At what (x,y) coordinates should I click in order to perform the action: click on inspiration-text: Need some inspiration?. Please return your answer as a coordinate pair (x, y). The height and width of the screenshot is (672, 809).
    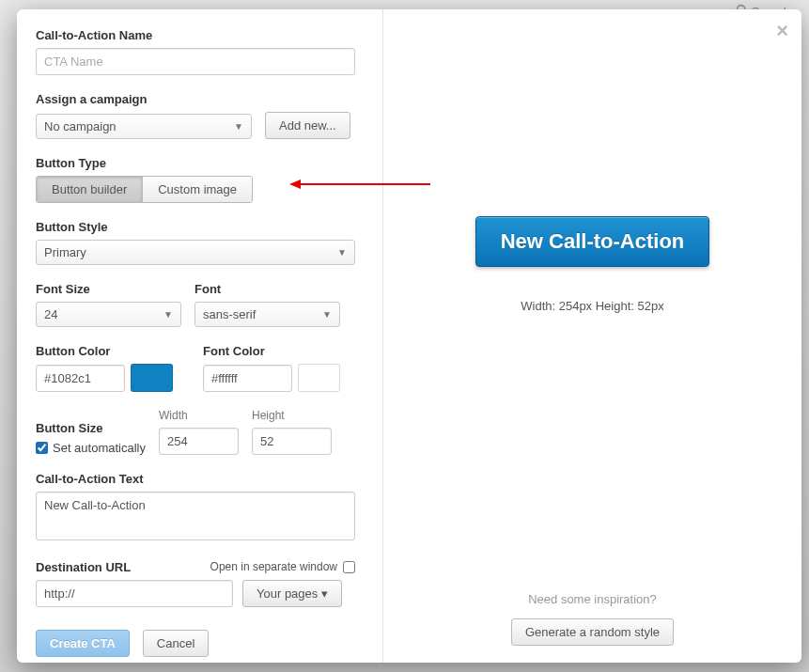
    Looking at the image, I should click on (592, 600).